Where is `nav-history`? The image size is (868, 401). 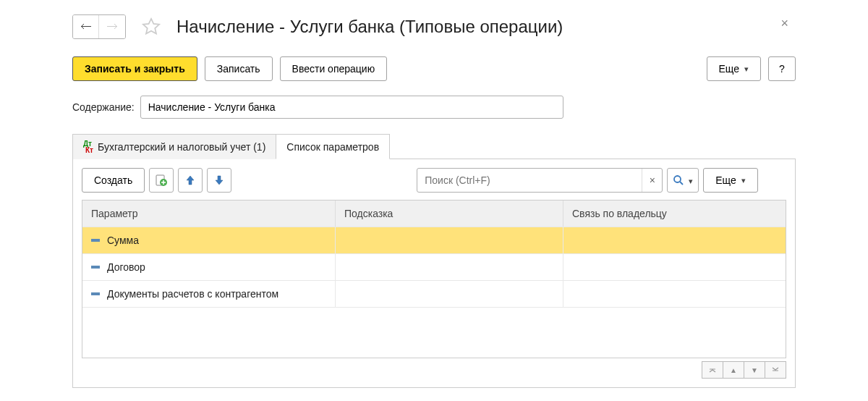
nav-history is located at coordinates (99, 27).